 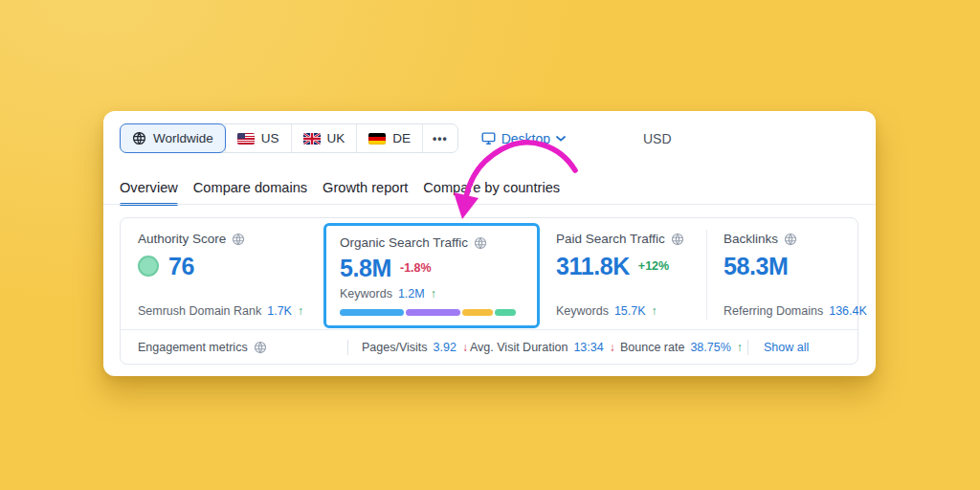 What do you see at coordinates (505, 312) in the screenshot?
I see `bar-segment-green` at bounding box center [505, 312].